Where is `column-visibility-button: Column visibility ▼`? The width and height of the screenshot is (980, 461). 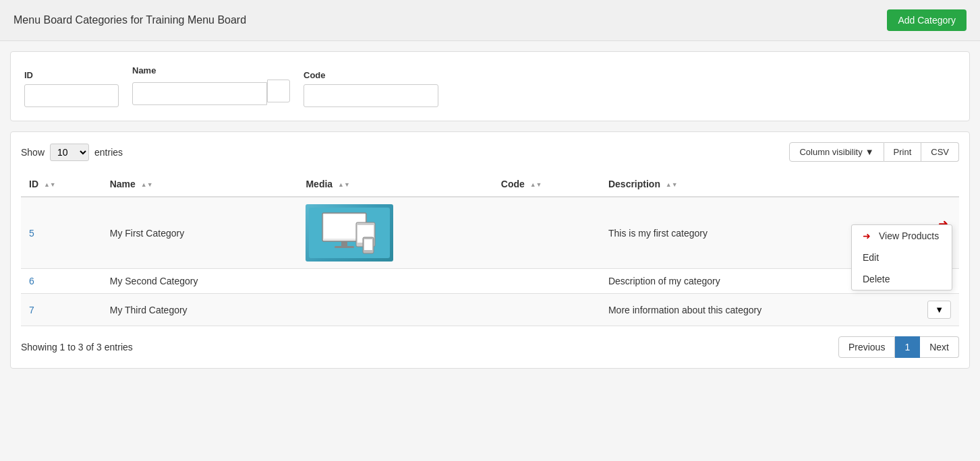
column-visibility-button: Column visibility ▼ is located at coordinates (836, 152).